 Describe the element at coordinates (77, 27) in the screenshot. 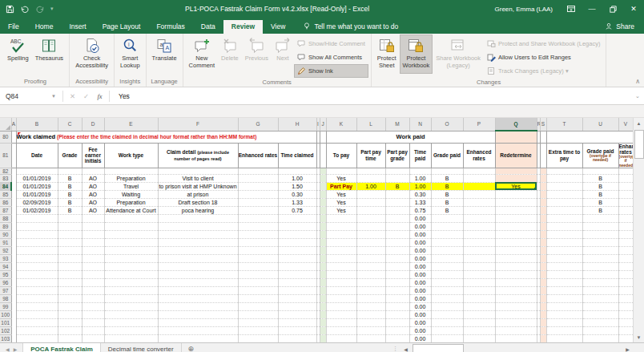

I see `ribbon-tab-insert: Insert` at that location.